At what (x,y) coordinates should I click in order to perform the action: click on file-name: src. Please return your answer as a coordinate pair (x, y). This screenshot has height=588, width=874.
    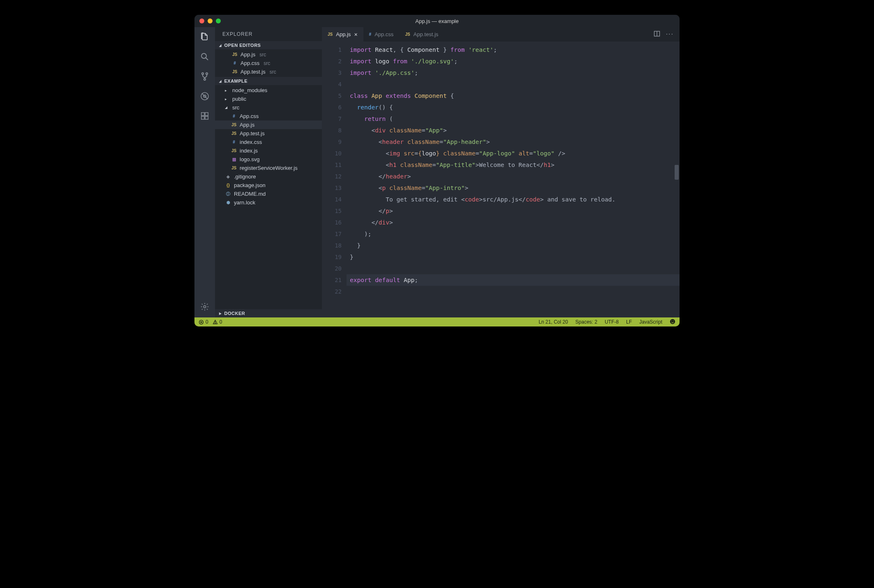
    Looking at the image, I should click on (236, 108).